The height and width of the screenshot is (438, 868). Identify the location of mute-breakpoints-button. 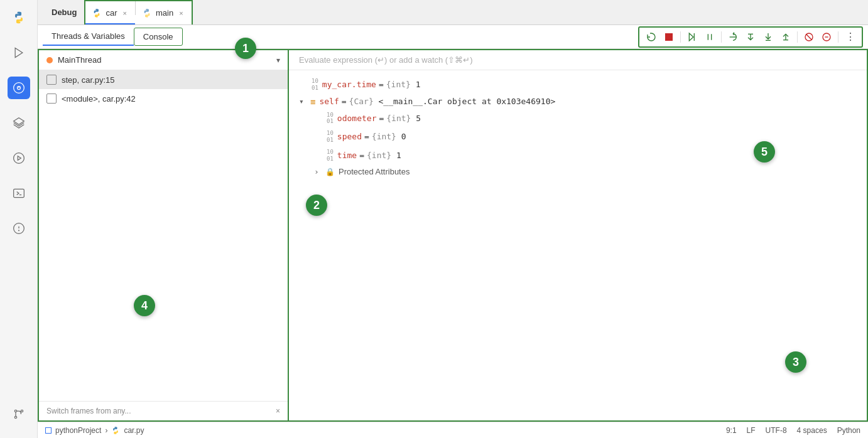
(809, 37).